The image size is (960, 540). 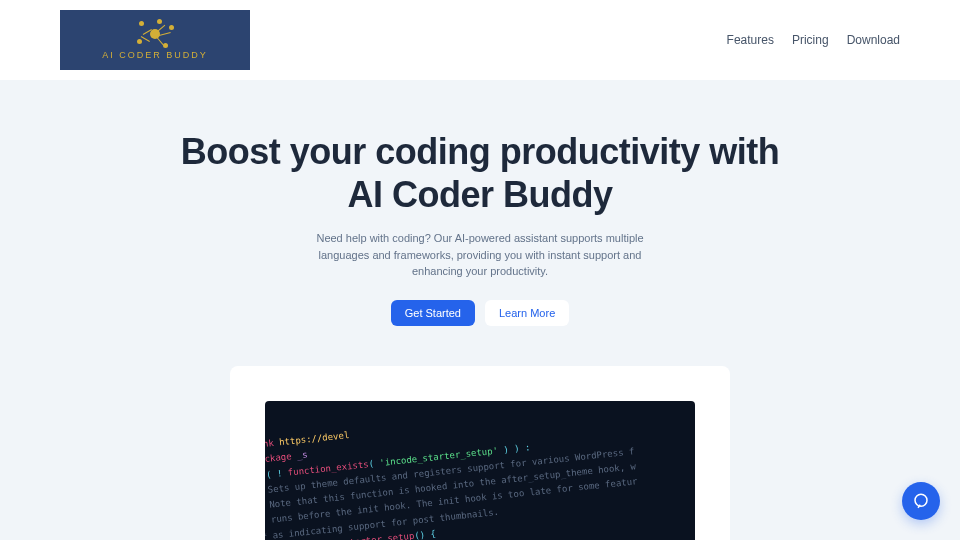 I want to click on nav-download: Download, so click(x=874, y=40).